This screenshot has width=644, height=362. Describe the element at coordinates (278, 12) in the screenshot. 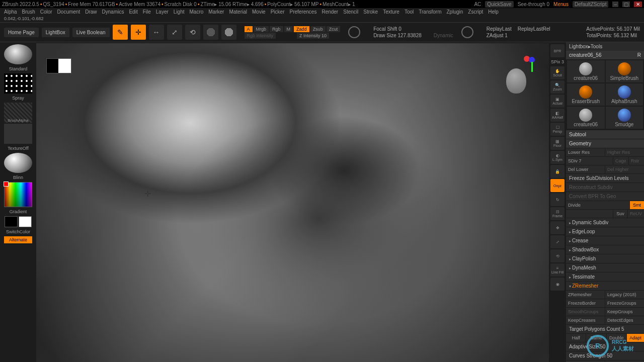

I see `menu-item: Picker` at that location.